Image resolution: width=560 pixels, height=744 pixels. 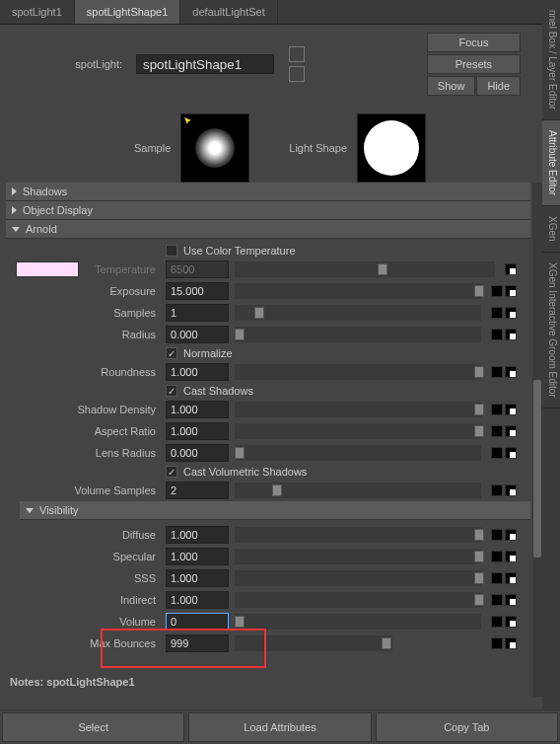 I want to click on exposure-input, so click(x=197, y=291).